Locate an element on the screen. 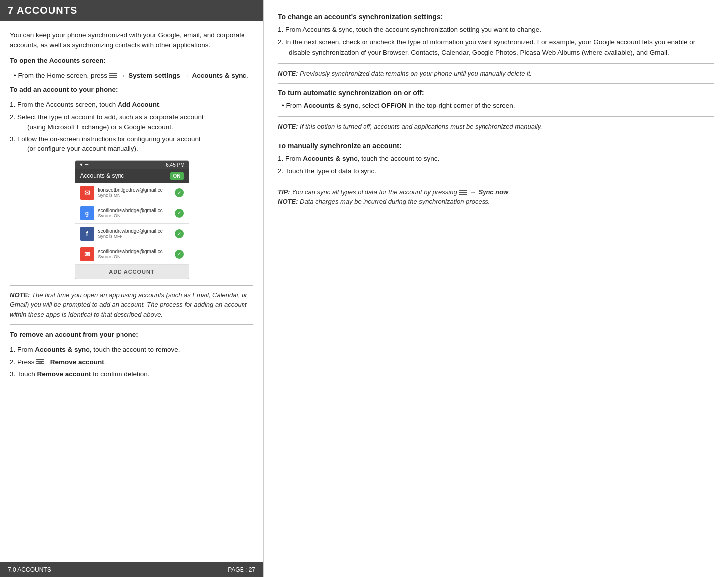 The image size is (728, 577). on-badge: ON is located at coordinates (177, 176).